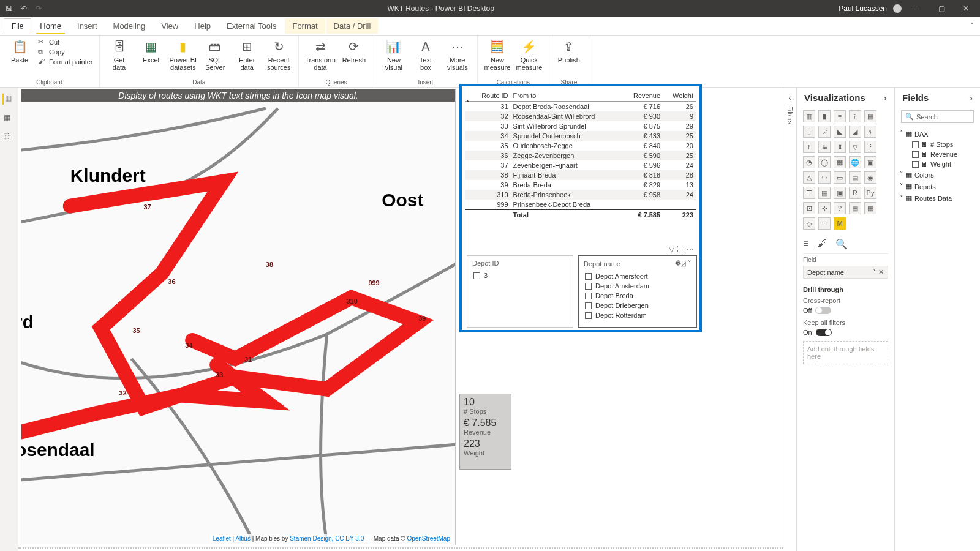 The width and height of the screenshot is (980, 551). Describe the element at coordinates (642, 96) in the screenshot. I see `col-revenue: Revenue` at that location.